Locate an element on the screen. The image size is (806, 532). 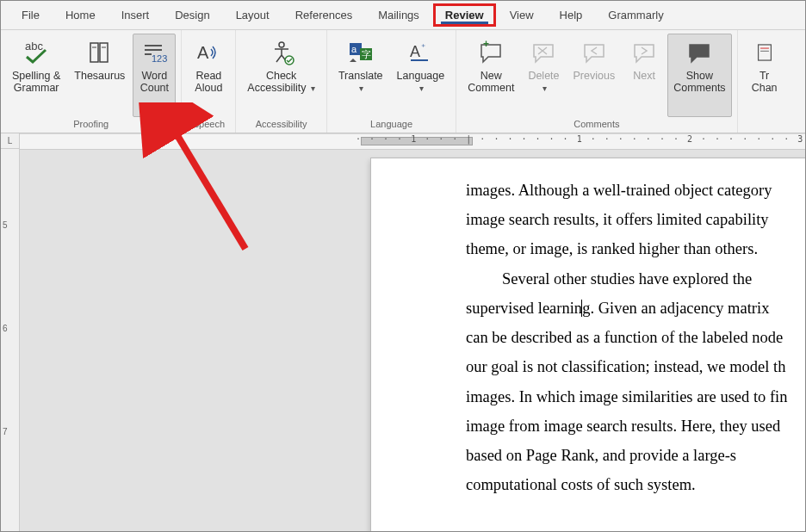
spelling-grammar-button: abc Spelling & Grammar is located at coordinates (36, 76).